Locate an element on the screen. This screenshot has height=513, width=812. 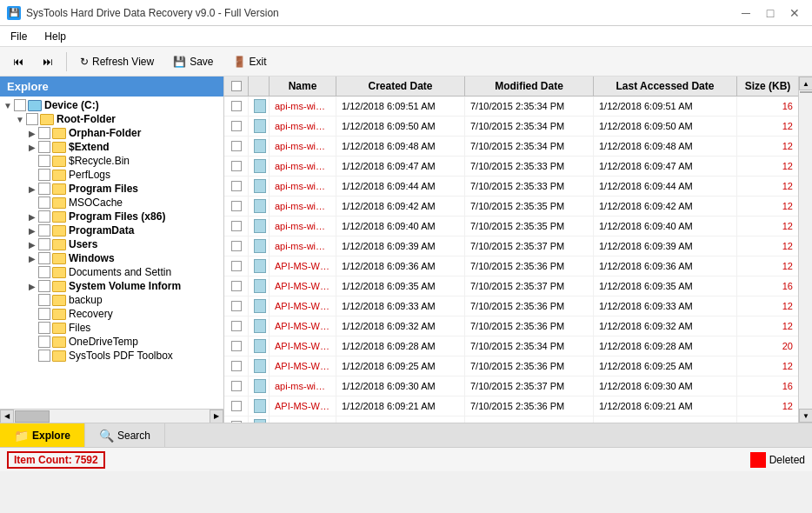
row-name: API-MS-Win-Security-l... is located at coordinates (303, 286).